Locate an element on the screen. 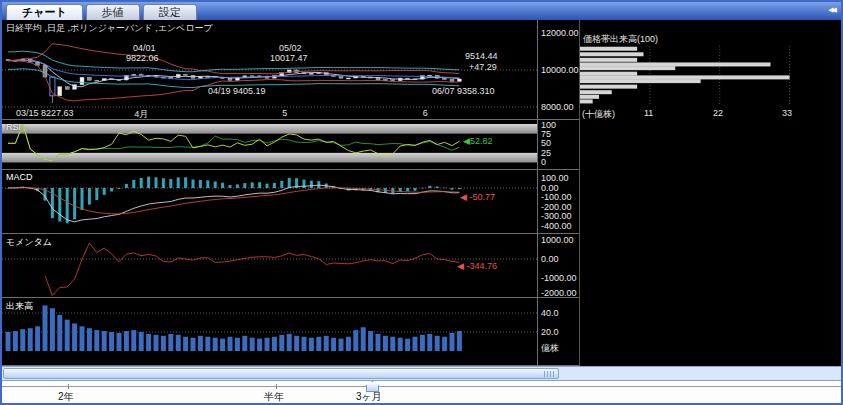  macd-value: ◀ -50.77 is located at coordinates (478, 197).